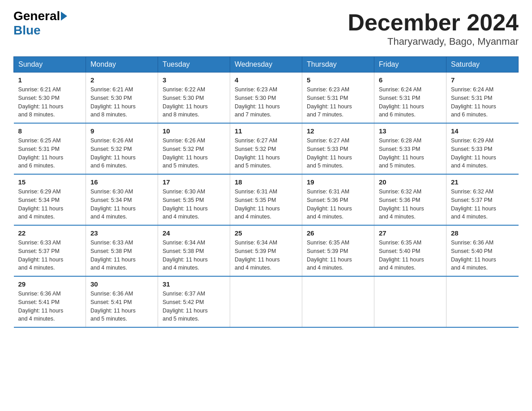 Image resolution: width=532 pixels, height=411 pixels. I want to click on day-number: 21, so click(483, 182).